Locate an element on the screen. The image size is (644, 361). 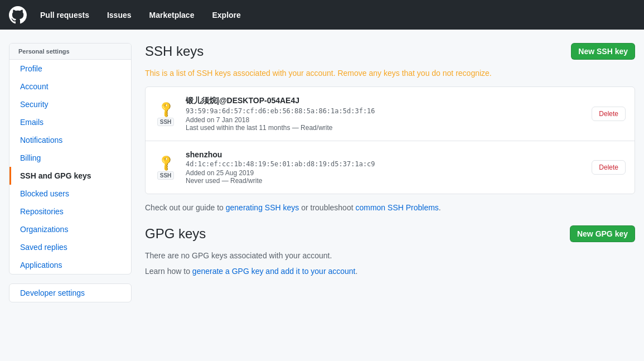
personal-settings-label: Personal settings is located at coordinates (70, 51).